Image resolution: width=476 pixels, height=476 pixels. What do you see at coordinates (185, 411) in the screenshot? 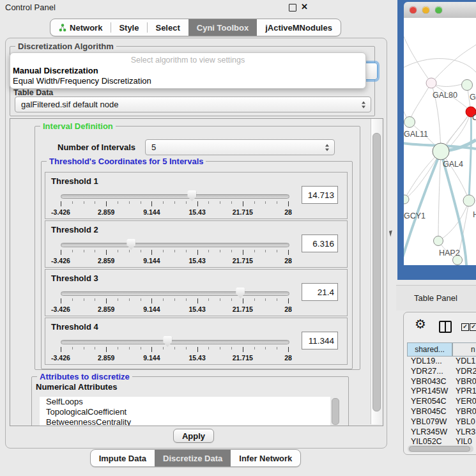
I see `numerical-attributes-list: SelfLoopsTopologicalCoefficientBetweenne…` at bounding box center [185, 411].